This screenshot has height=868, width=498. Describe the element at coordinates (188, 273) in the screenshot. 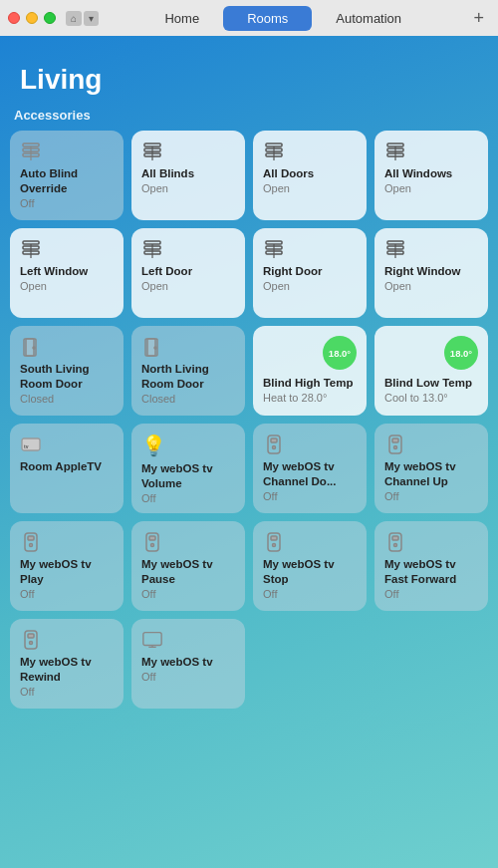

I see `tile-left-door: Left Door Open` at that location.